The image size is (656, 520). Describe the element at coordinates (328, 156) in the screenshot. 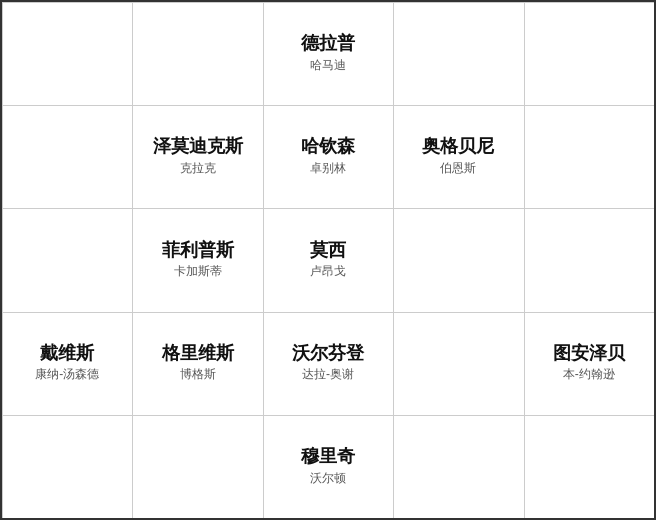

I see `player-hutchinson: 哈钦森 卓别林` at that location.